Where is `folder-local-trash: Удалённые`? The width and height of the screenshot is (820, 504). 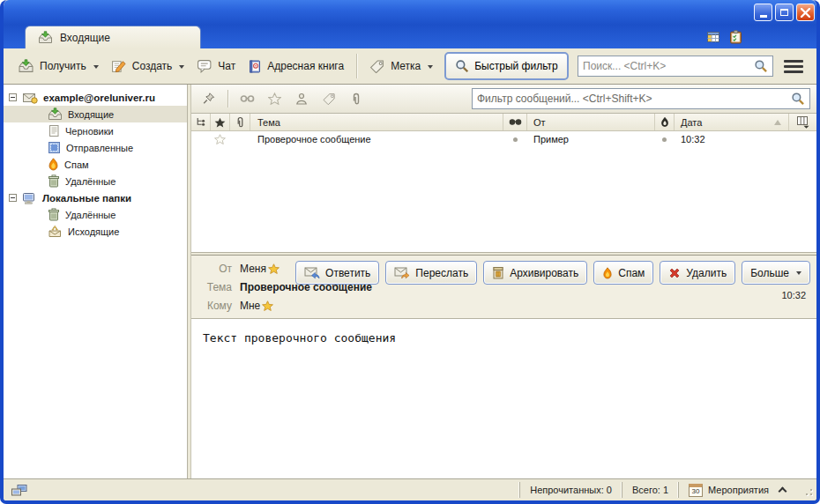
folder-local-trash: Удалённые is located at coordinates (95, 215).